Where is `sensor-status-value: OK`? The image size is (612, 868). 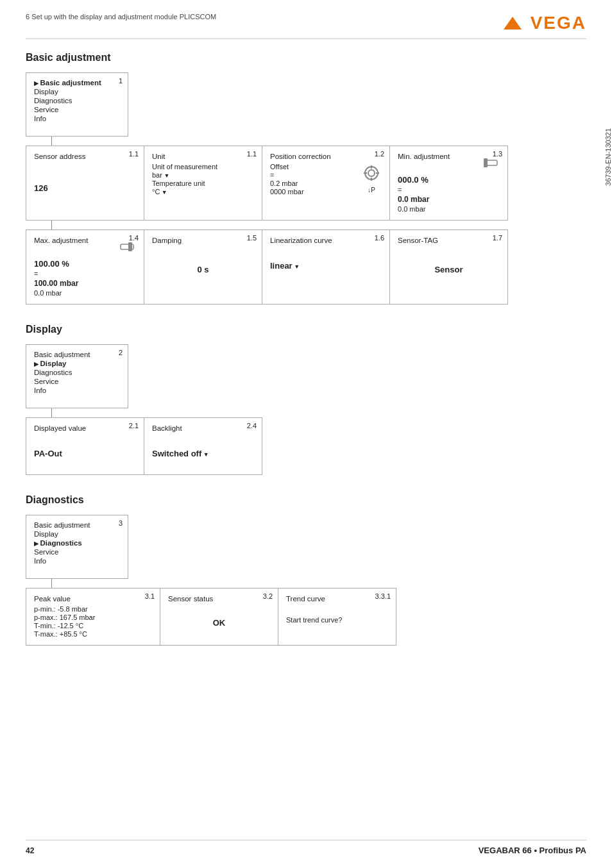 sensor-status-value: OK is located at coordinates (219, 623).